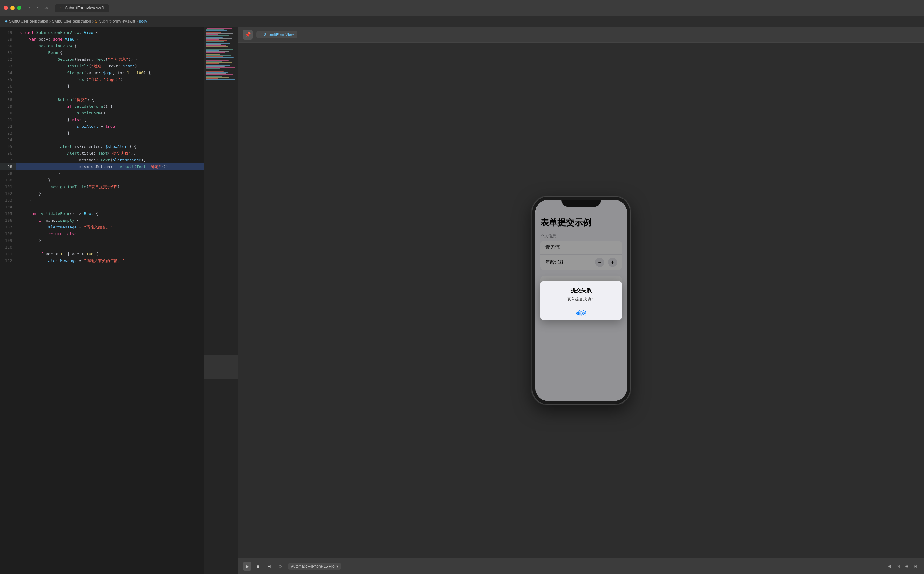  I want to click on line-88: 88, so click(8, 100).